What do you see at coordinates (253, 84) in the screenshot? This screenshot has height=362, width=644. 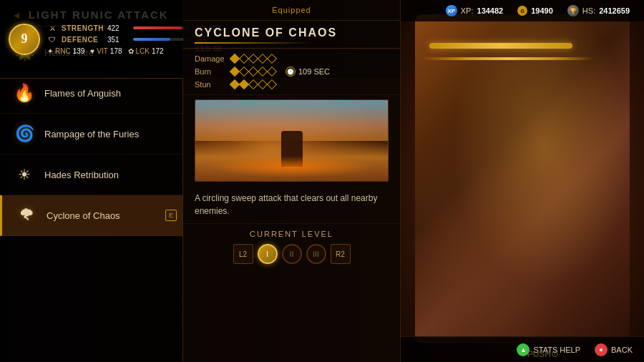 I see `stun-diamonds` at bounding box center [253, 84].